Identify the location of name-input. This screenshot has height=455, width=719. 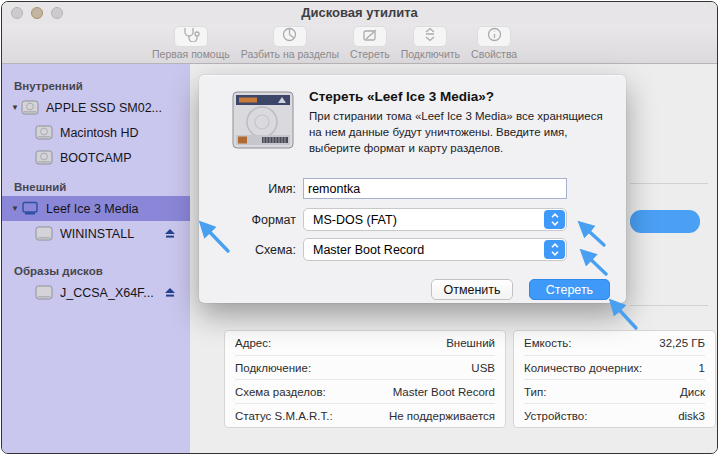
(435, 188).